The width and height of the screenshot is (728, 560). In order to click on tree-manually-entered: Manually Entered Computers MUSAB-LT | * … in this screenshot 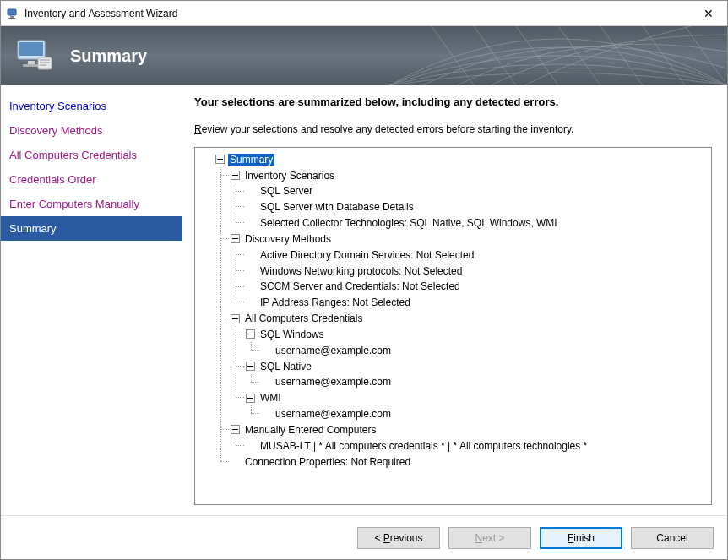, I will do `click(461, 438)`.